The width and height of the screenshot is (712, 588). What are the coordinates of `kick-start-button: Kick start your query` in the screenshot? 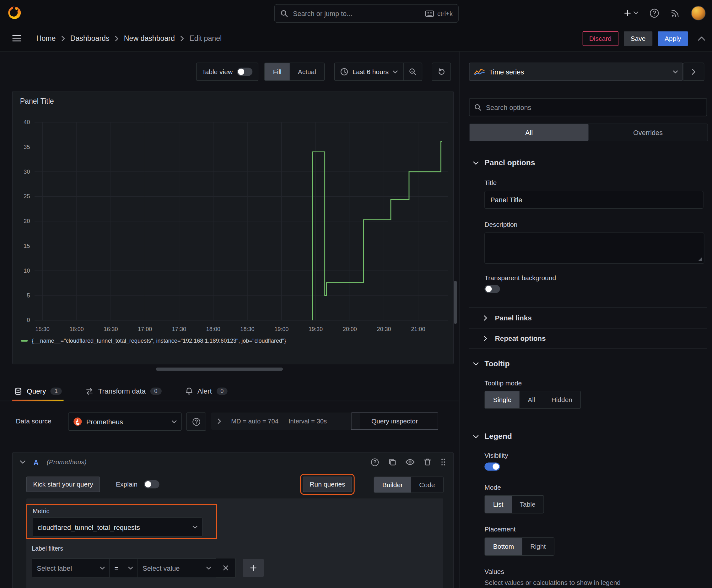 It's located at (63, 484).